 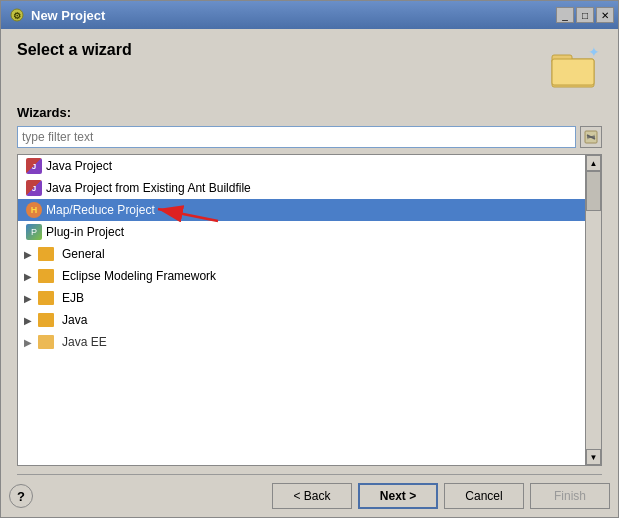 I want to click on filter-input, so click(x=296, y=137).